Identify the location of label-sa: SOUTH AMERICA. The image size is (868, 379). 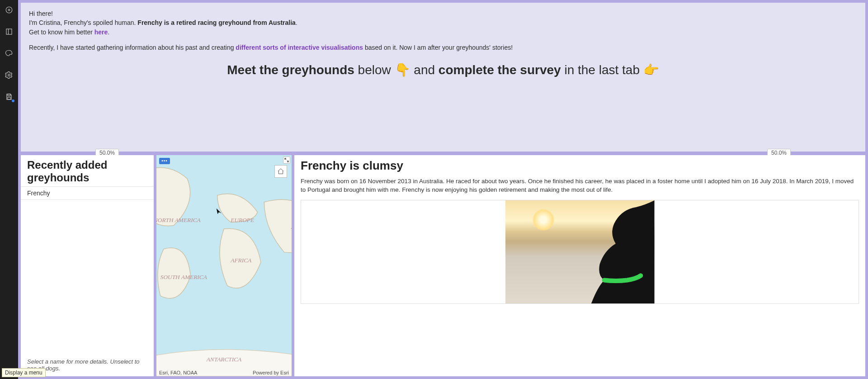
(184, 277).